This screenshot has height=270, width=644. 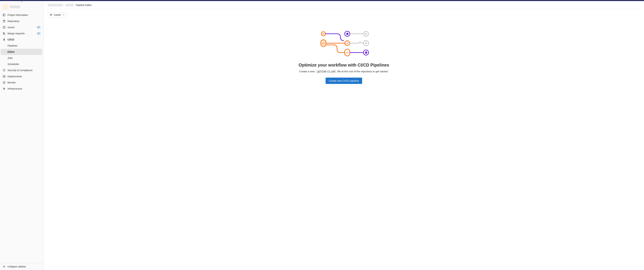 I want to click on sidebar-scroll: Project information Repository Issues 0, so click(x=22, y=132).